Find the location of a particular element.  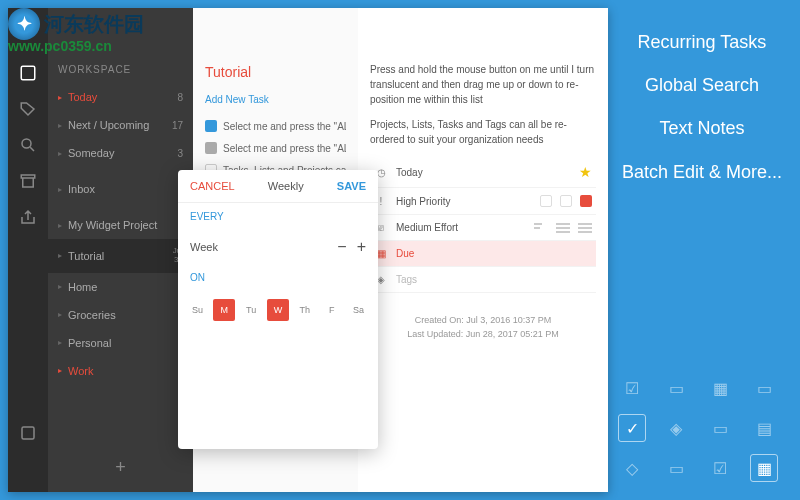

sidebar-header: WORKSPACE is located at coordinates (120, 66).